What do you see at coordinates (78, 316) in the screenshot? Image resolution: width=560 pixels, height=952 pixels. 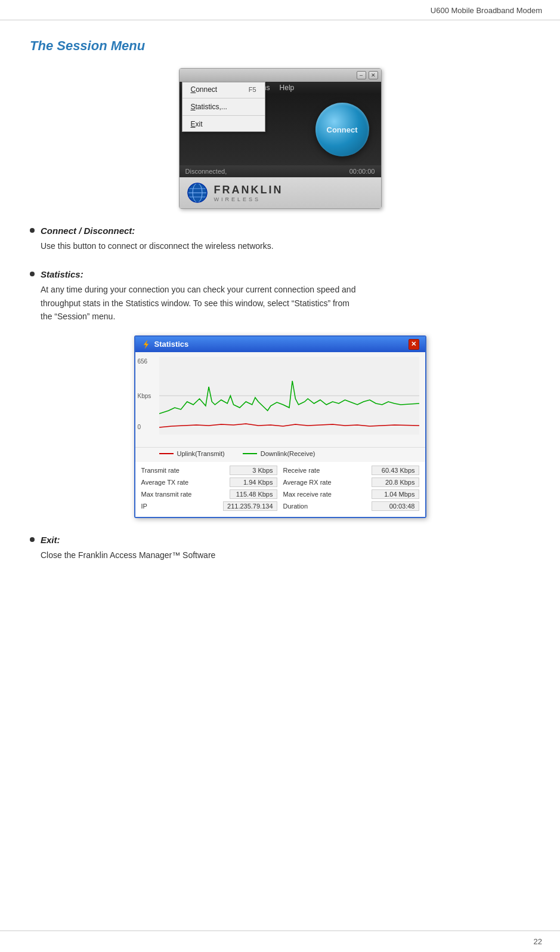 I see `stats-body-line3: the “Session” menu.` at bounding box center [78, 316].